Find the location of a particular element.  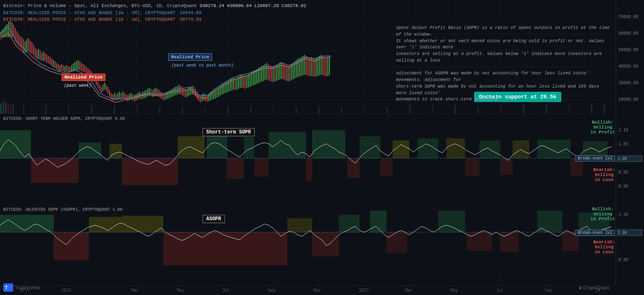

realized-price-2-box: Realized Price is located at coordinates (190, 57).